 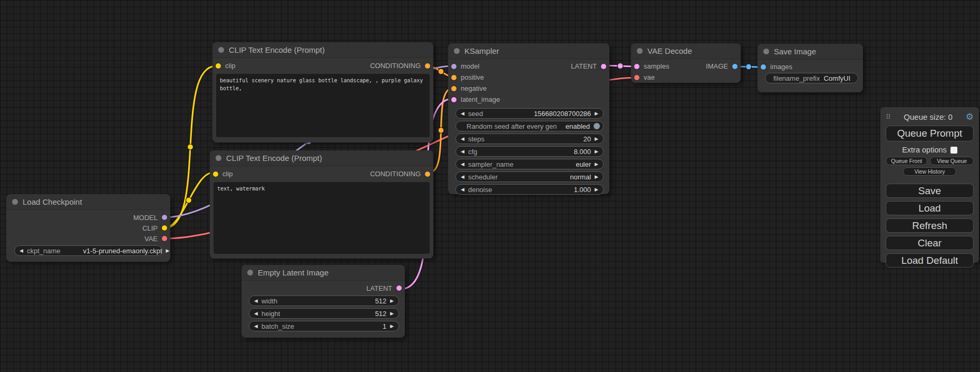 I want to click on batch-size-widget: ◀ batch_size 1 ▶, so click(x=324, y=326).